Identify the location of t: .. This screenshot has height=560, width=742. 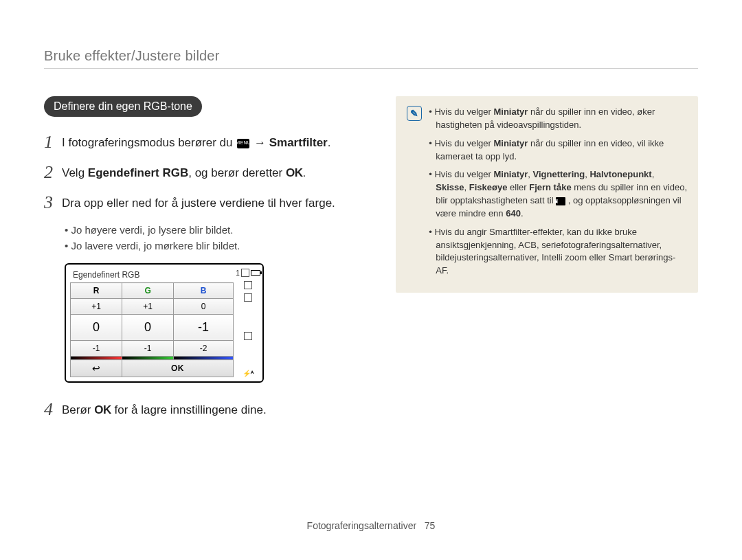
(522, 213).